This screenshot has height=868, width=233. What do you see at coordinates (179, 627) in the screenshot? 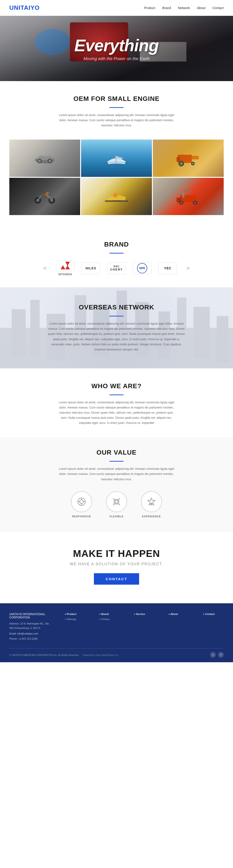
I see `footer-links-about: » About` at bounding box center [179, 627].